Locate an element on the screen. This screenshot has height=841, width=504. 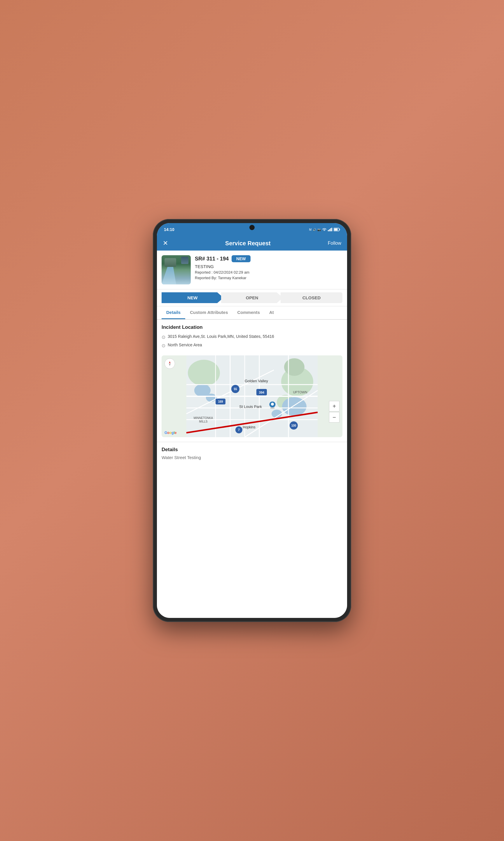
sr-description: TESTING is located at coordinates (269, 267).